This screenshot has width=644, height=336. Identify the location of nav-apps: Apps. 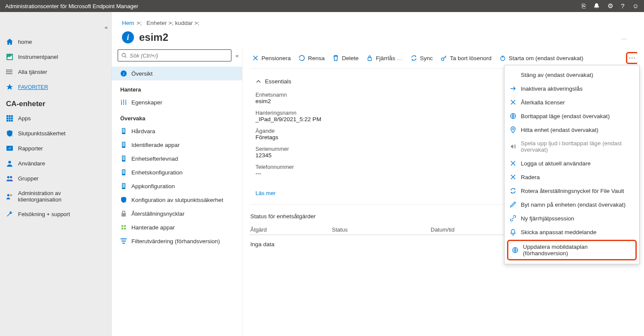
(56, 119).